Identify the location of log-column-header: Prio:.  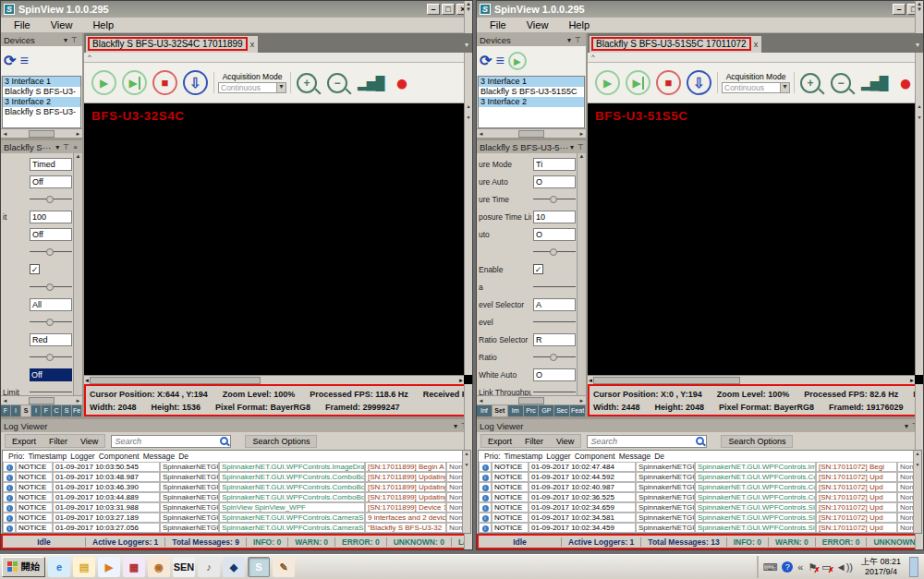
(17, 456).